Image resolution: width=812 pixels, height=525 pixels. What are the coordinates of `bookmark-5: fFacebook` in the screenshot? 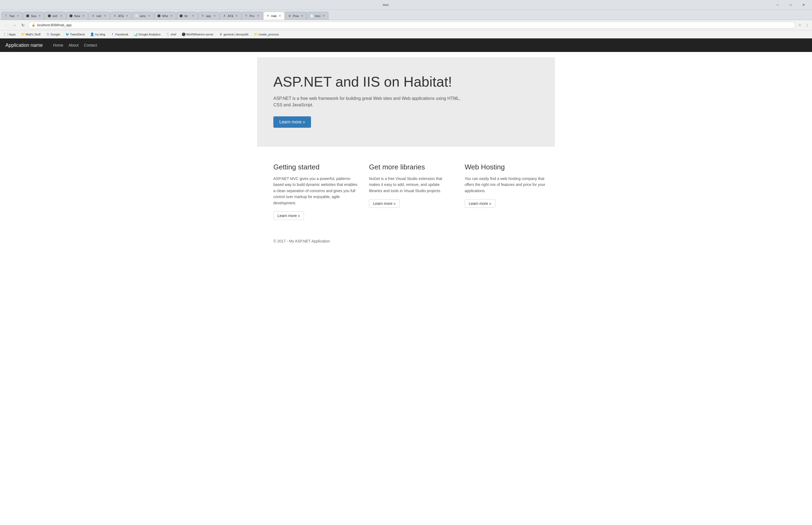 It's located at (119, 34).